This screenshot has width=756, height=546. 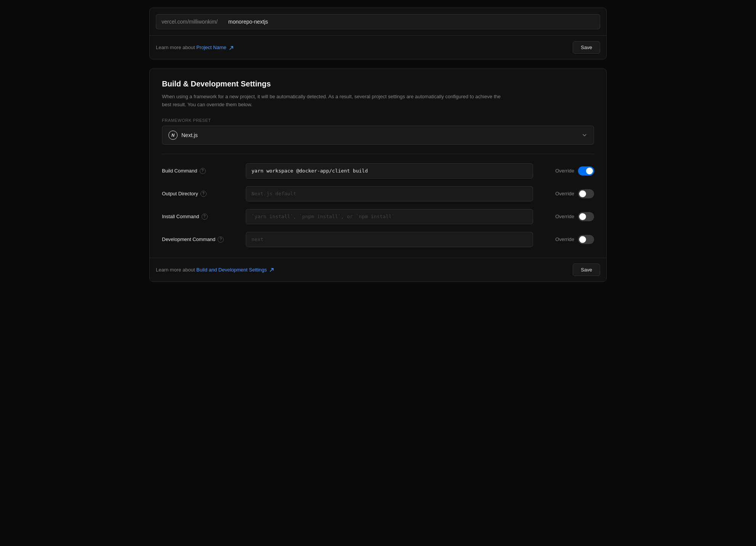 I want to click on build-settings-description: When using a framework for a new project…, so click(x=333, y=101).